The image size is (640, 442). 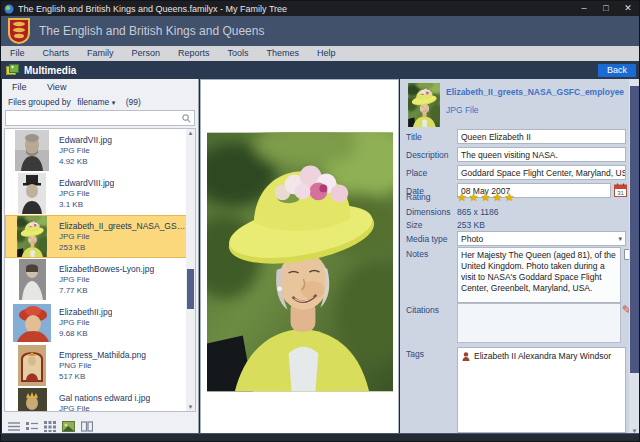 What do you see at coordinates (190, 407) in the screenshot?
I see `scroll-down-icon: ▼` at bounding box center [190, 407].